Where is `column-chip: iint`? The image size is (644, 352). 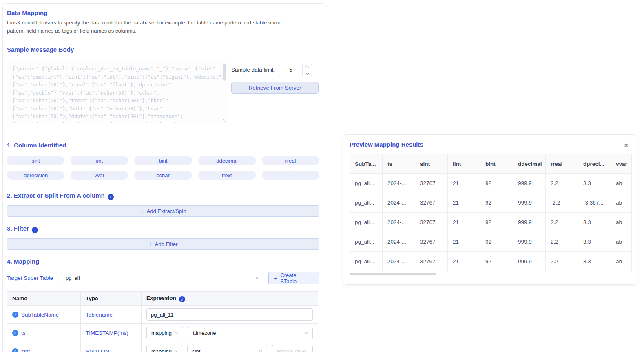
column-chip: iint is located at coordinates (100, 161).